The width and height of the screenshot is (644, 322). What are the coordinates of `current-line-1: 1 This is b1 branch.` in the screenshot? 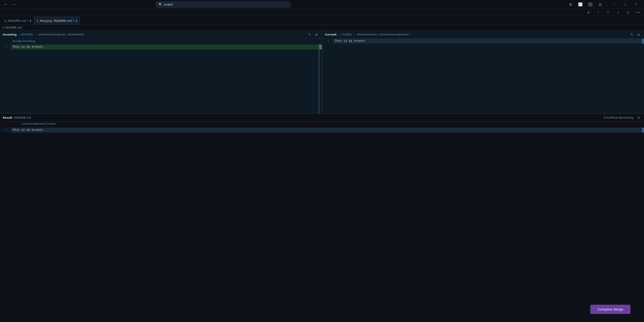 It's located at (483, 41).